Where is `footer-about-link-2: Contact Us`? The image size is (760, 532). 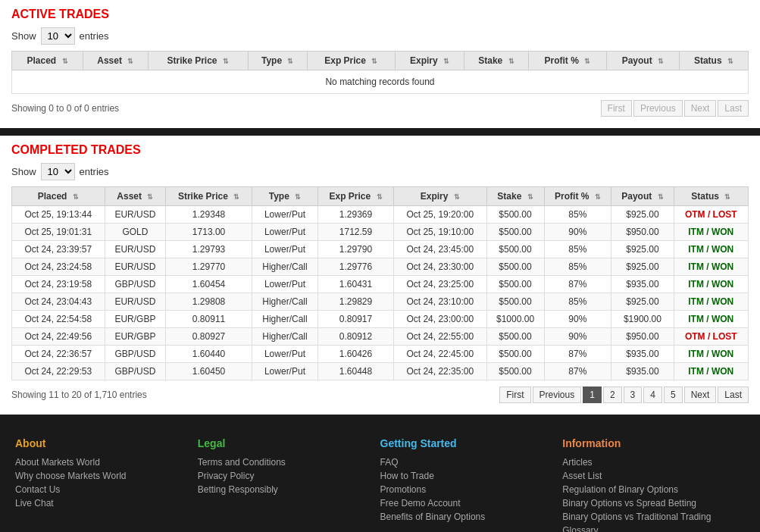
footer-about-link-2: Contact Us is located at coordinates (99, 490).